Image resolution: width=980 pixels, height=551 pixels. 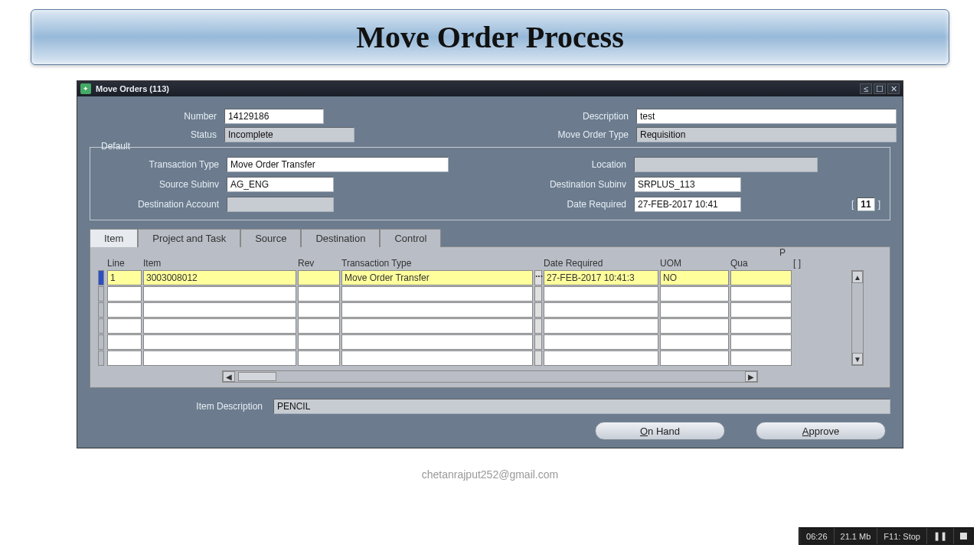 What do you see at coordinates (490, 237) in the screenshot?
I see `tabstrip: Item Project and Task Source Destination…` at bounding box center [490, 237].